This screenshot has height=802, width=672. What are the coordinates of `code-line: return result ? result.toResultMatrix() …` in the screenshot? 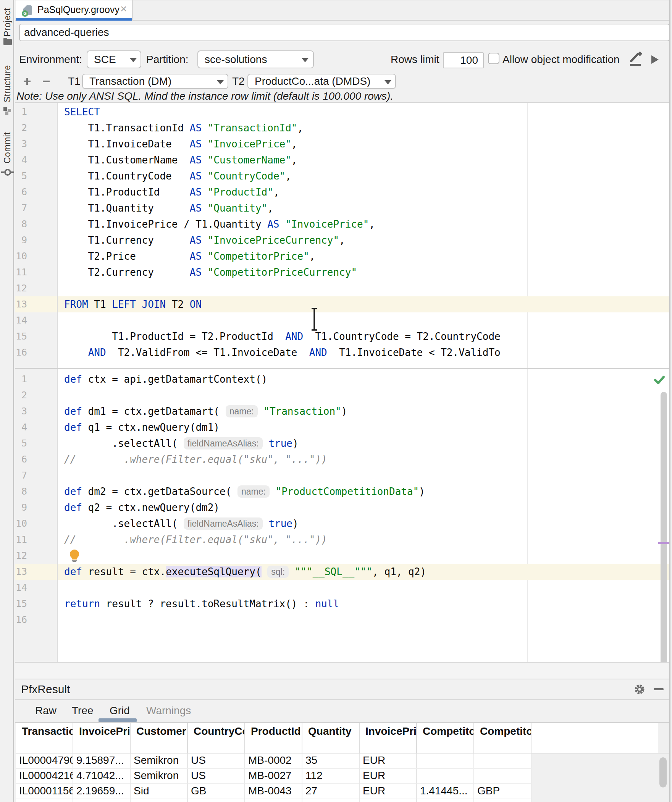 It's located at (202, 604).